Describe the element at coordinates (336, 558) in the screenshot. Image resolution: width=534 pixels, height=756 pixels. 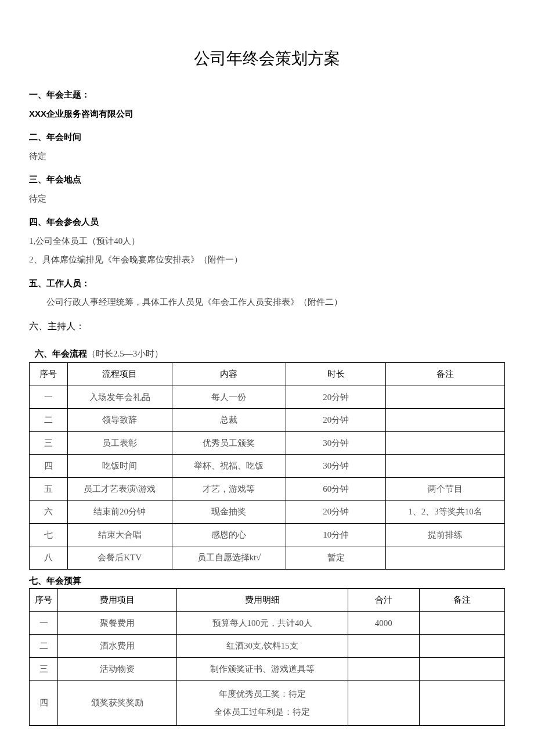
I see `cell: 暂定` at that location.